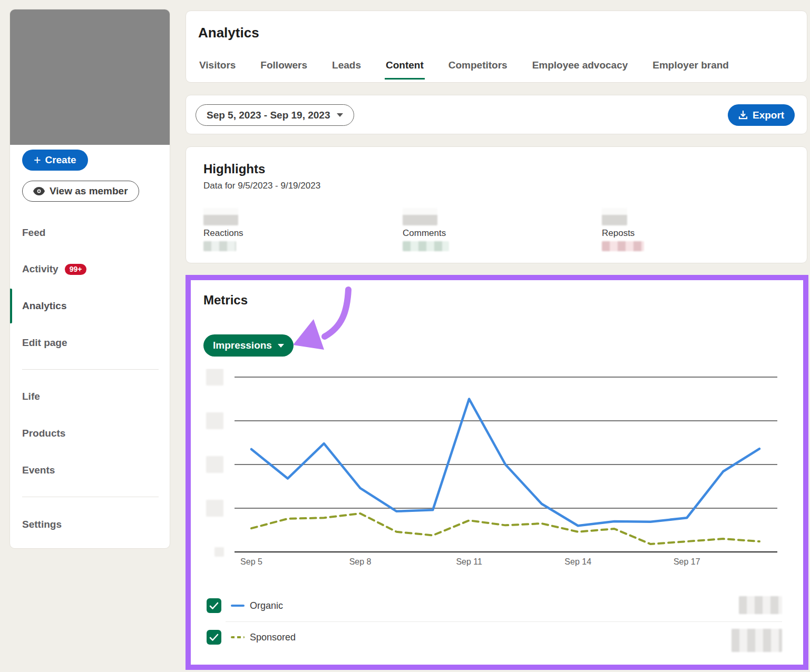 The height and width of the screenshot is (672, 810). I want to click on sidebar-item-activity: Activity 99+, so click(90, 269).